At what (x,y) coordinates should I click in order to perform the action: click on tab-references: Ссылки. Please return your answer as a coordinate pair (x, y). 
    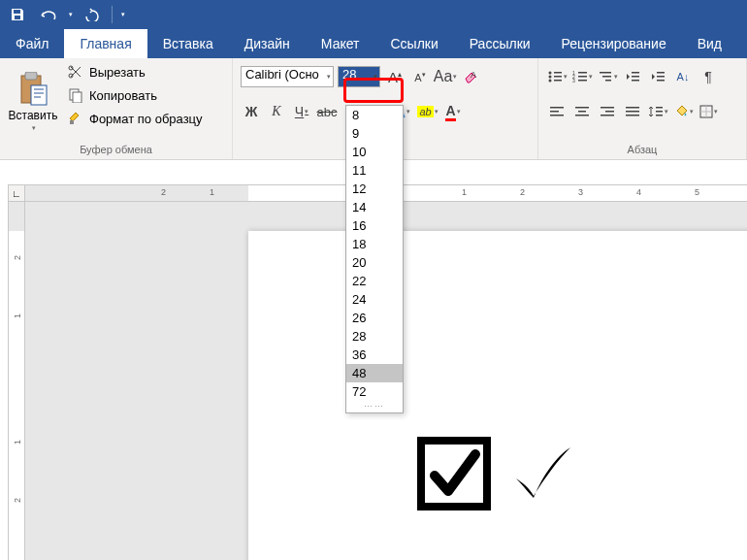
    Looking at the image, I should click on (413, 44).